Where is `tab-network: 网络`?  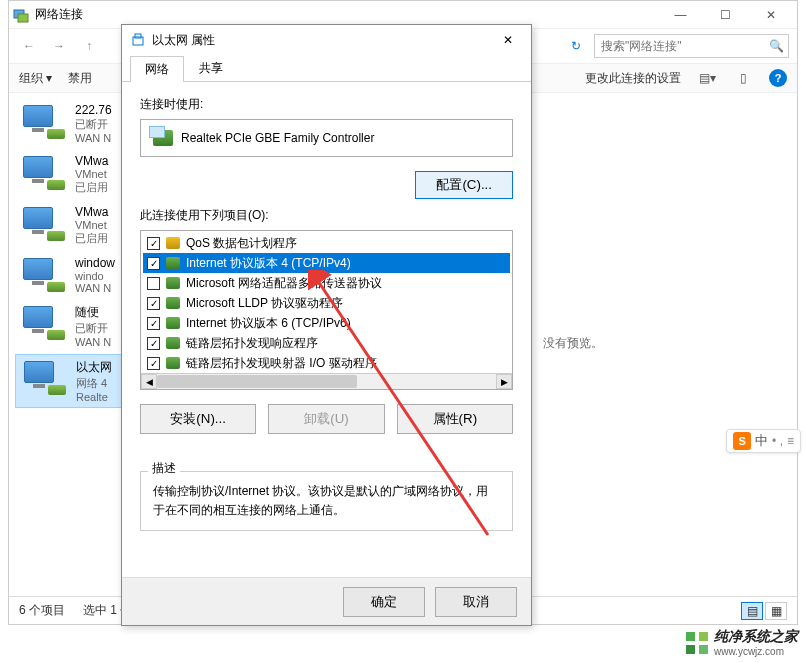
tab-network: 网络 is located at coordinates (157, 69).